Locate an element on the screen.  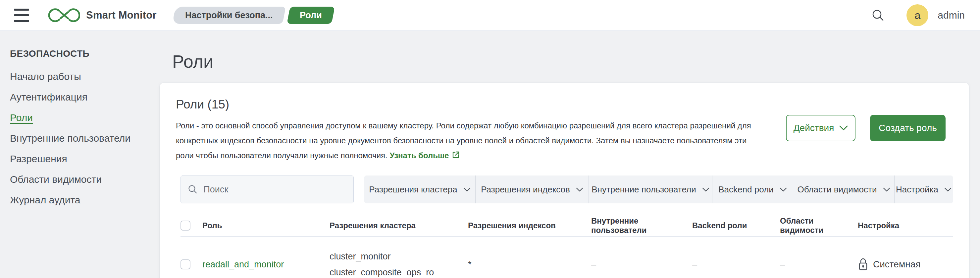
cluster-permission: cluster_monitor is located at coordinates (399, 256).